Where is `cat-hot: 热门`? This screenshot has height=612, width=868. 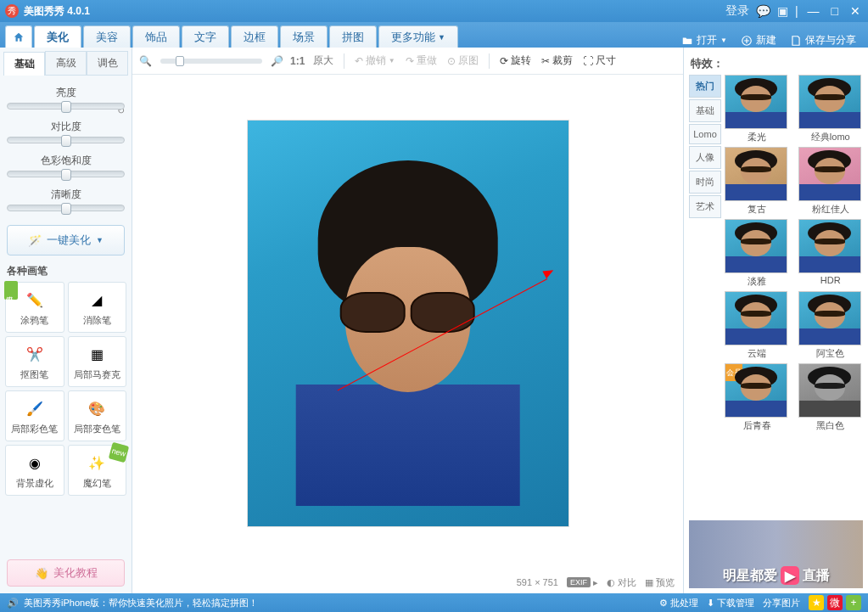 cat-hot: 热门 is located at coordinates (705, 87).